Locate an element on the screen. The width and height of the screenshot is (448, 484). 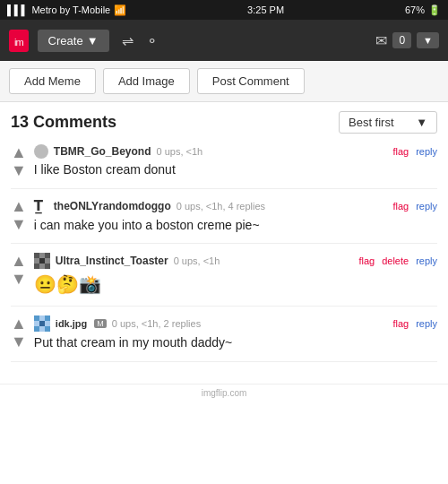
wifi-icon: 📶 is located at coordinates (120, 11).